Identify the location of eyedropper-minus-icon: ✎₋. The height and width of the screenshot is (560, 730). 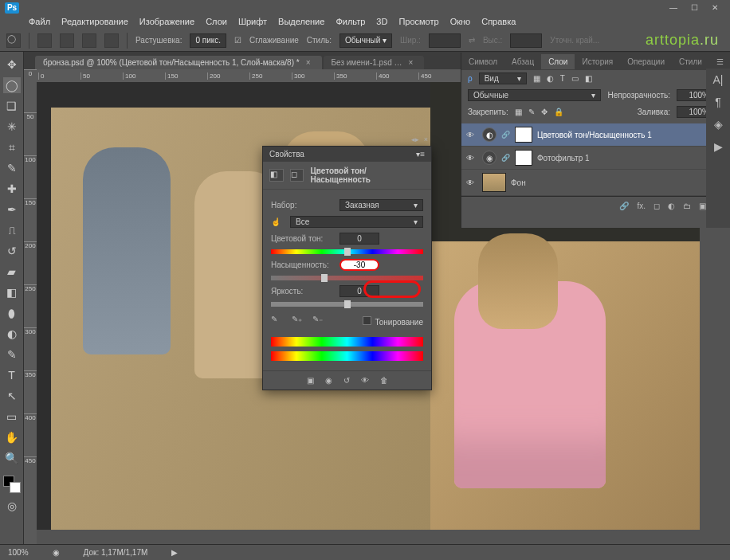
(319, 321).